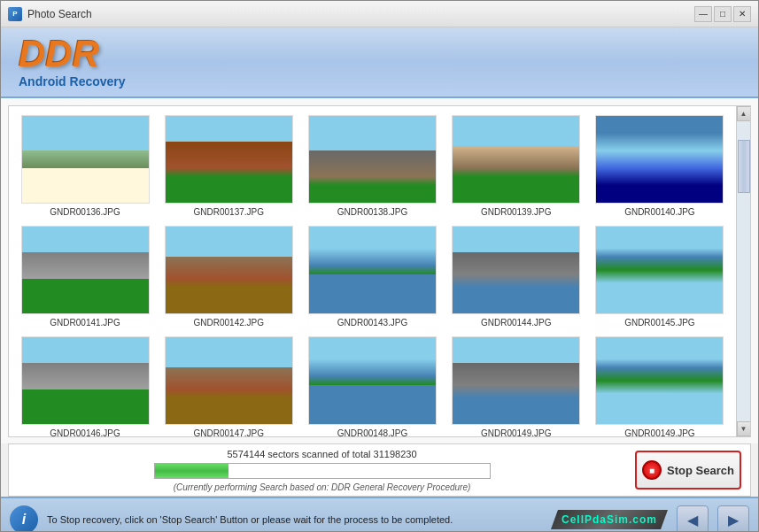  What do you see at coordinates (322, 471) in the screenshot?
I see `progress-bar-container` at bounding box center [322, 471].